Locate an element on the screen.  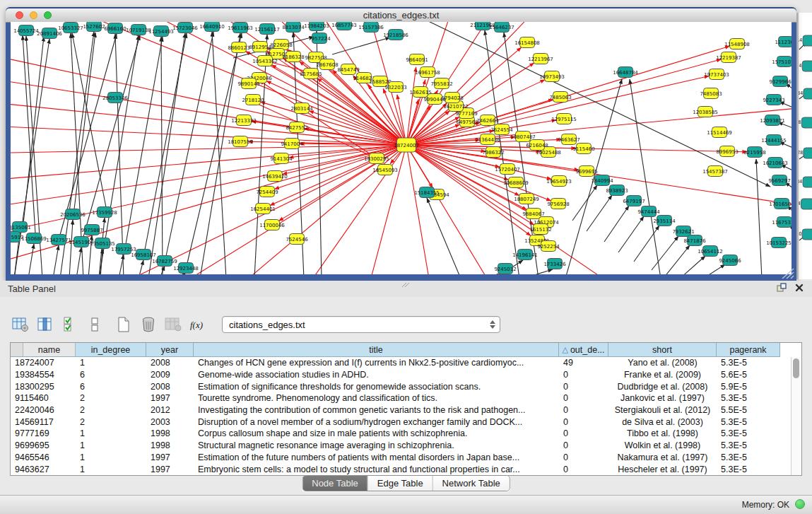
table-cell: Changes of HCN gene expression and I(f) … is located at coordinates (376, 363).